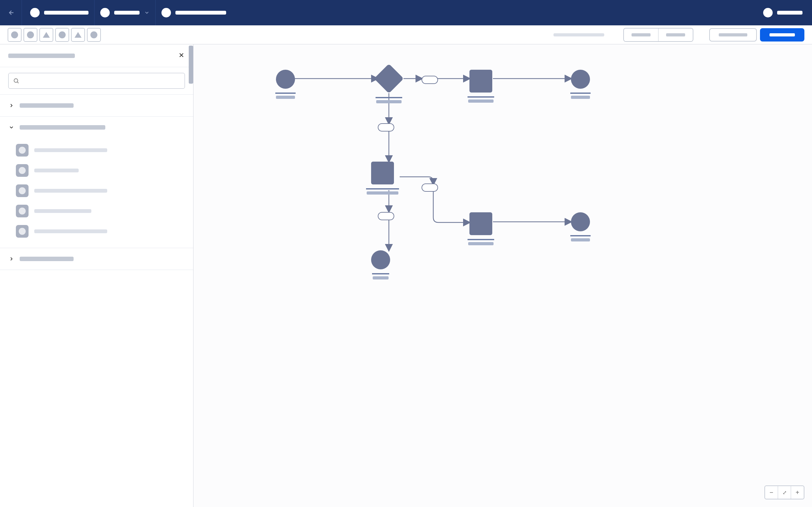  Describe the element at coordinates (389, 83) in the screenshot. I see `node-gateway` at that location.